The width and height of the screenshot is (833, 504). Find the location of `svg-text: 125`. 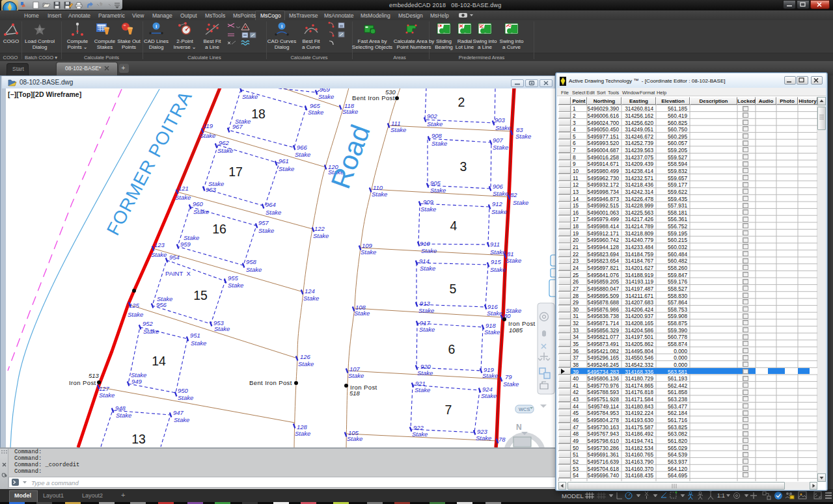

svg-text: 125 is located at coordinates (134, 306).